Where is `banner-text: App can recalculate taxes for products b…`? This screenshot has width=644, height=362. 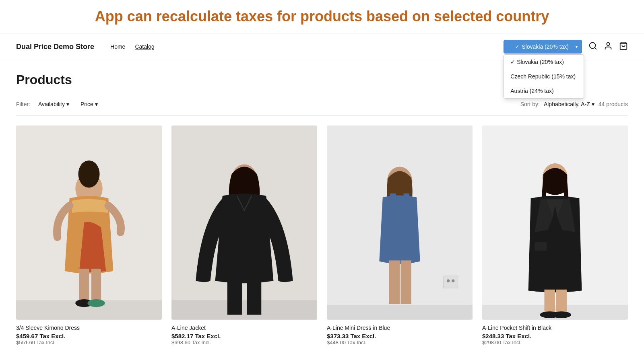
banner-text: App can recalculate taxes for products b… is located at coordinates (322, 16).